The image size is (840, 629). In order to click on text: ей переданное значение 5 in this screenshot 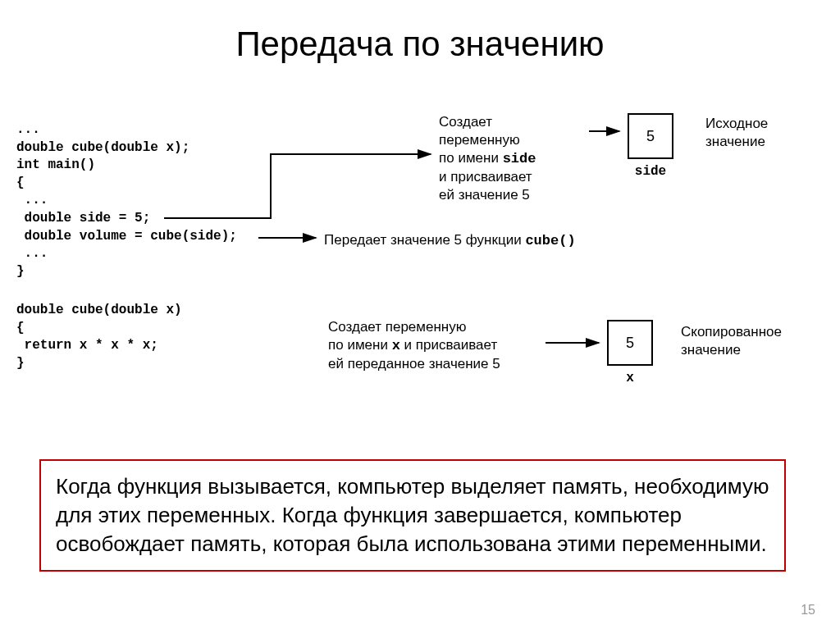, I will do `click(414, 364)`.